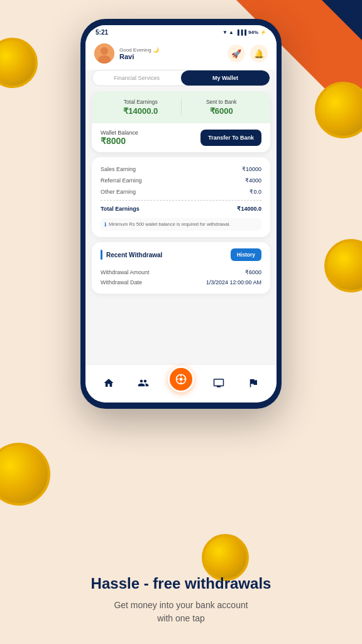  I want to click on breakdown-total-label: Total Earnings, so click(120, 209).